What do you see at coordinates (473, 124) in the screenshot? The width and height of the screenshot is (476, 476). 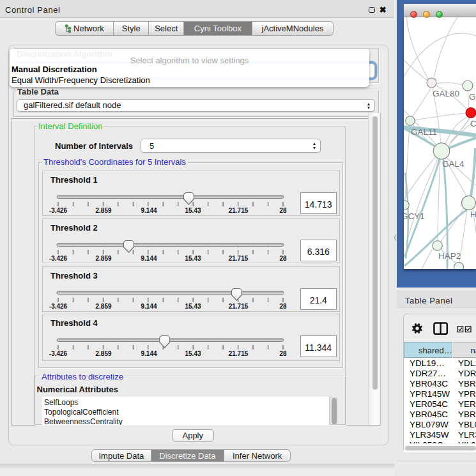 I see `svg-text: C` at bounding box center [473, 124].